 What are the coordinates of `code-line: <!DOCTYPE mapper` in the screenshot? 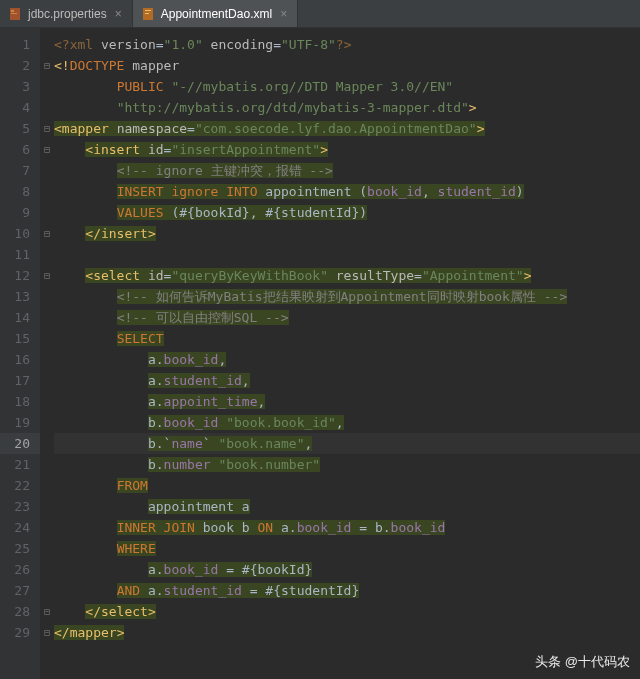 It's located at (347, 66).